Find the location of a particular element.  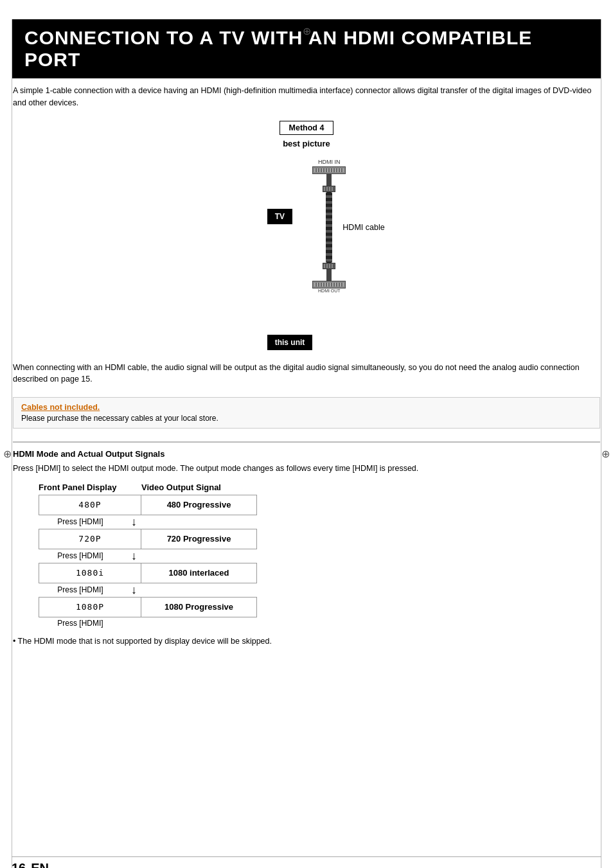

table-header: Front Panel Display Video Output Signal is located at coordinates (319, 487).